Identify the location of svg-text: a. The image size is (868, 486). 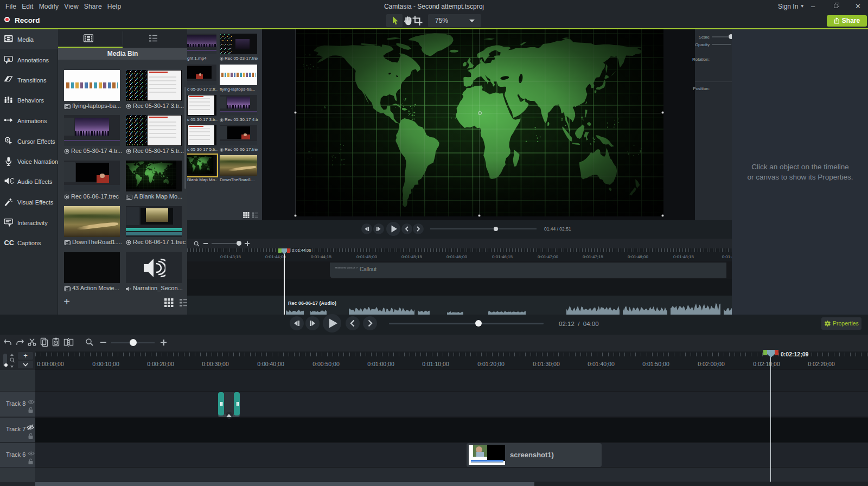
(9, 59).